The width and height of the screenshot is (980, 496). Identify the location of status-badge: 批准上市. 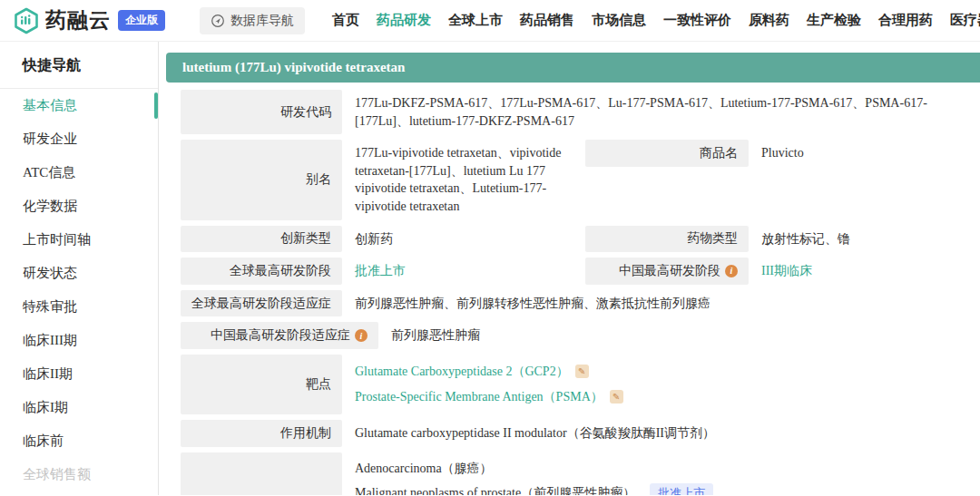
(681, 490).